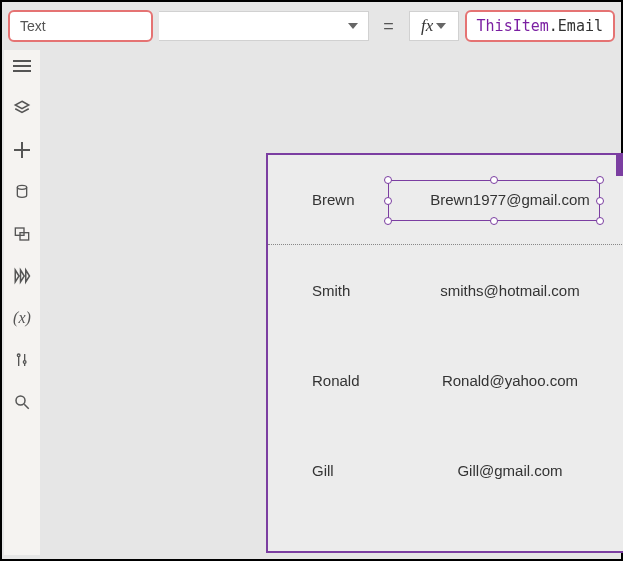  Describe the element at coordinates (22, 150) in the screenshot. I see `plus-icon` at that location.